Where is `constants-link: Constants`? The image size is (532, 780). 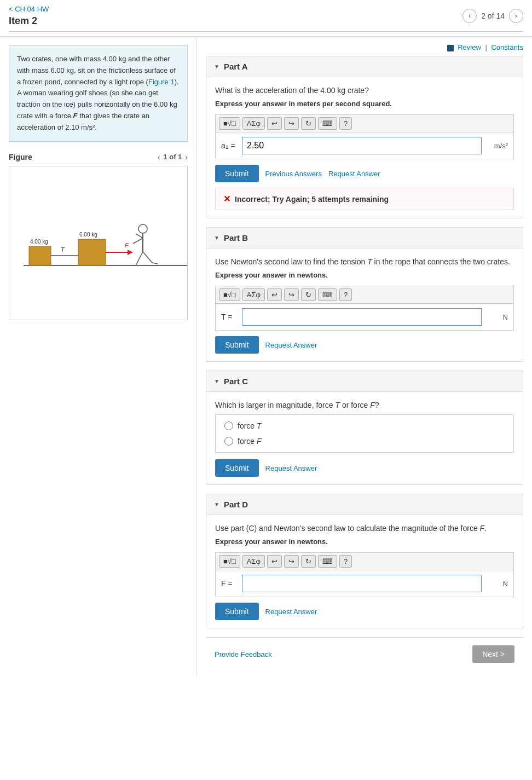 constants-link: Constants is located at coordinates (507, 47).